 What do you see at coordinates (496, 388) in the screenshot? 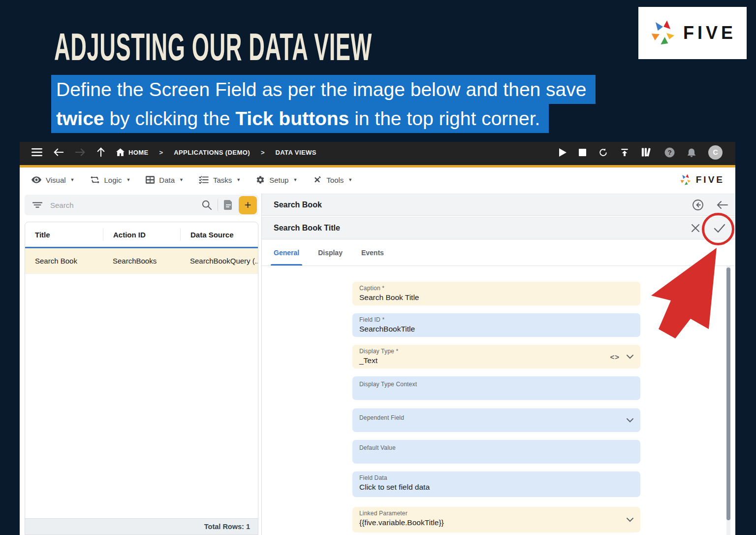
I see `display-type-context-field: Display Type Context` at bounding box center [496, 388].